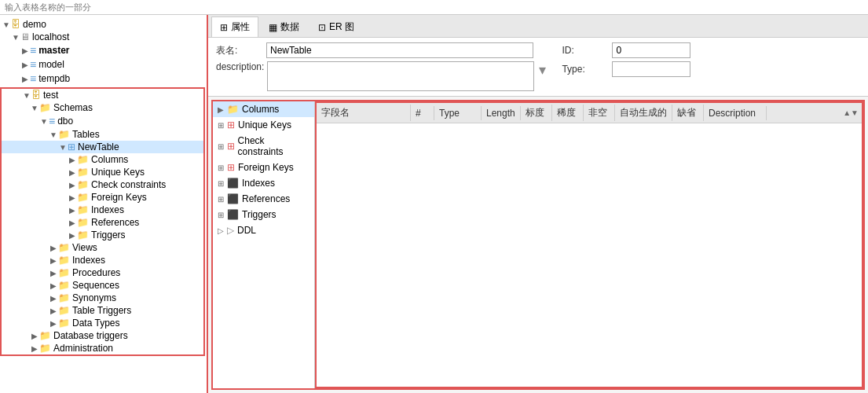 Image resolution: width=868 pixels, height=393 pixels. I want to click on toggle-indexes-sub: ▶, so click(72, 211).